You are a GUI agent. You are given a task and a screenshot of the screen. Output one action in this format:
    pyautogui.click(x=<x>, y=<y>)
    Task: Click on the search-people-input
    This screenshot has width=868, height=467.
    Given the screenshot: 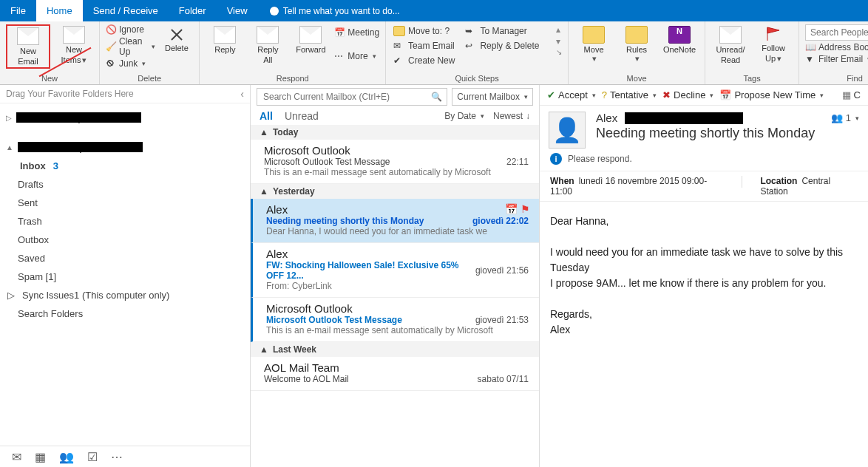 What is the action you would take?
    pyautogui.click(x=837, y=33)
    